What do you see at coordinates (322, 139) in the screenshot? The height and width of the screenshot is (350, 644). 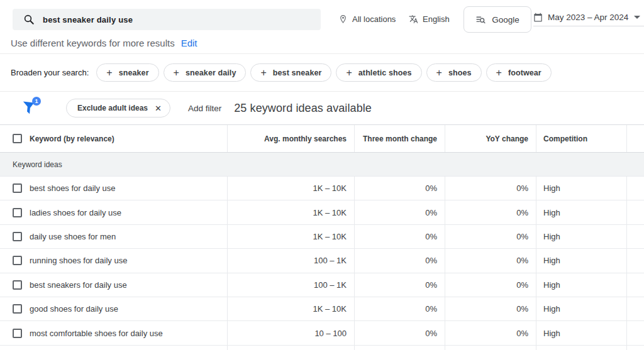 I see `table-header-row: Keyword (by relevance) Avg. monthly sear…` at bounding box center [322, 139].